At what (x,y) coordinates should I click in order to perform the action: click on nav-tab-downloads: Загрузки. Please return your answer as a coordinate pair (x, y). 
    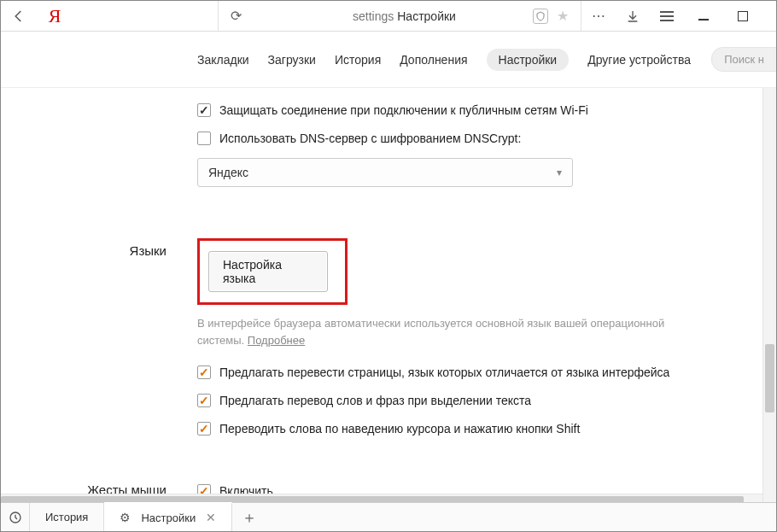
    Looking at the image, I should click on (292, 60).